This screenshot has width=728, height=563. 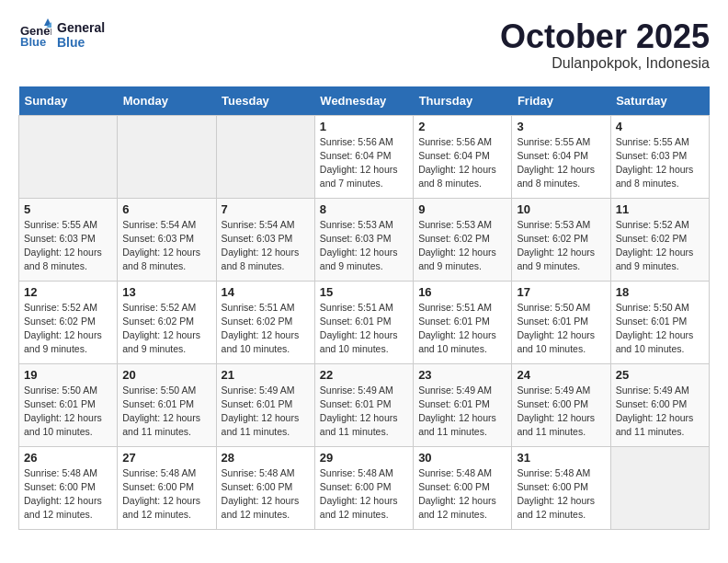 What do you see at coordinates (265, 488) in the screenshot?
I see `day-cell-28: 28Sunrise: 5:48 AM Sunset: 6:00 PM Dayli…` at bounding box center [265, 488].